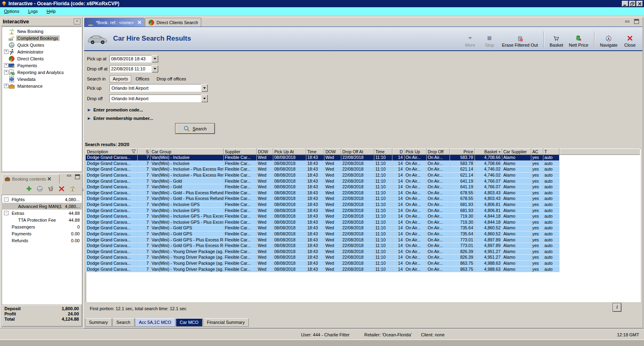 This screenshot has width=644, height=346. I want to click on column-header-s: S, so click(144, 152).